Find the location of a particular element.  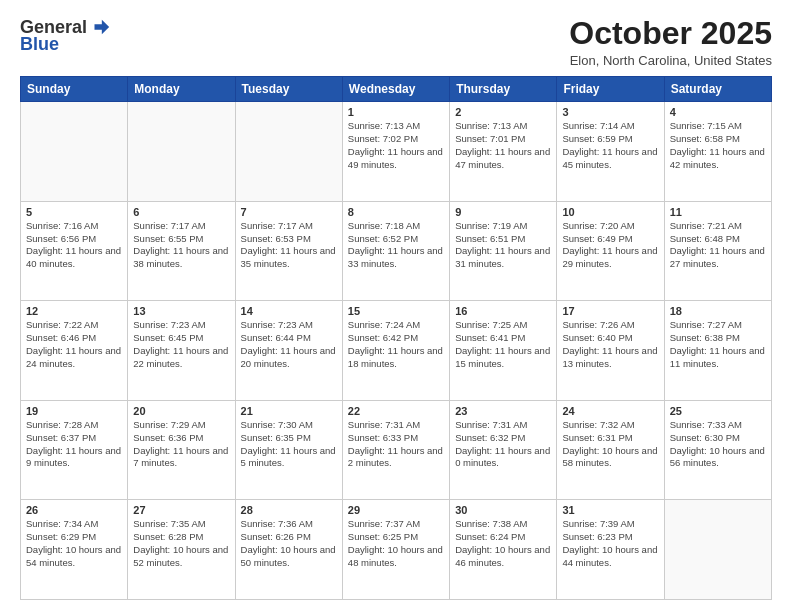

day-info: Sunrise: 7:32 AM Sunset: 6:31 PM Dayligh… is located at coordinates (610, 444).